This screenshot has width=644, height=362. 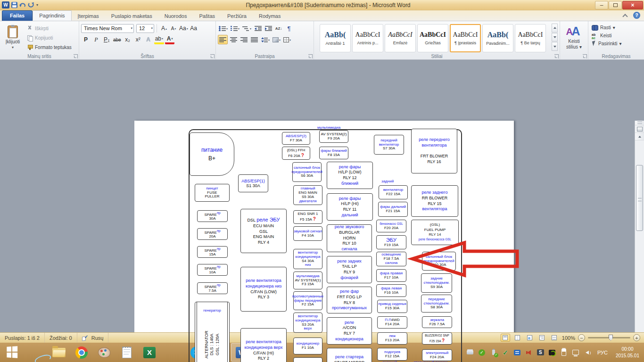 I want to click on taskbar-chrome, so click(x=82, y=353).